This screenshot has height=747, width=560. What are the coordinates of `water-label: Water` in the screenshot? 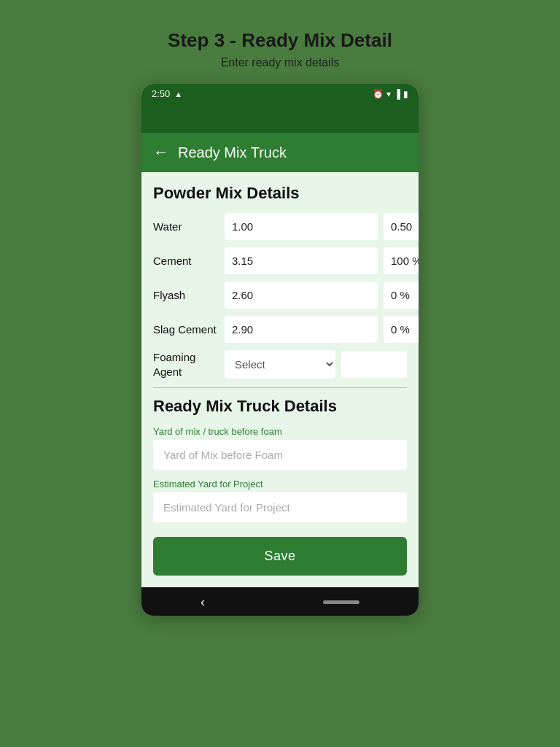 It's located at (186, 226).